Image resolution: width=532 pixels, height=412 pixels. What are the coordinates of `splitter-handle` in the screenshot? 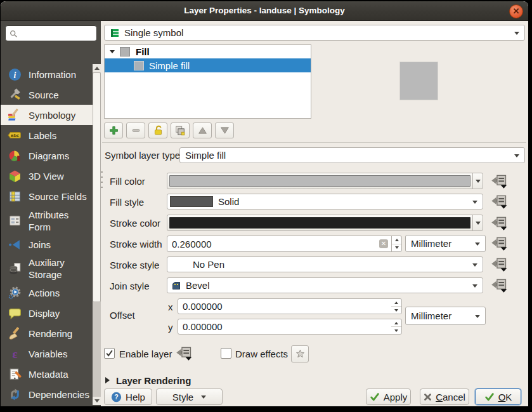 It's located at (101, 180).